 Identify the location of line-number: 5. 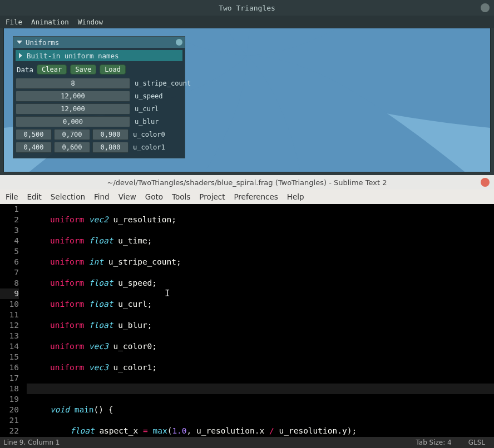
(9, 251).